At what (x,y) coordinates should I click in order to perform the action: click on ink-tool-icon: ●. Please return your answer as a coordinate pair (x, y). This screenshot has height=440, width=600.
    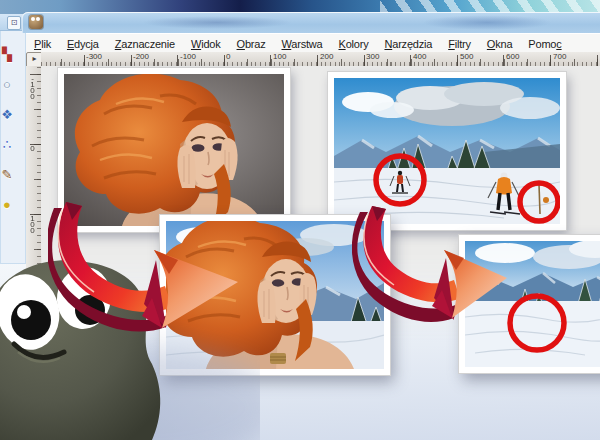
    Looking at the image, I should click on (9, 205).